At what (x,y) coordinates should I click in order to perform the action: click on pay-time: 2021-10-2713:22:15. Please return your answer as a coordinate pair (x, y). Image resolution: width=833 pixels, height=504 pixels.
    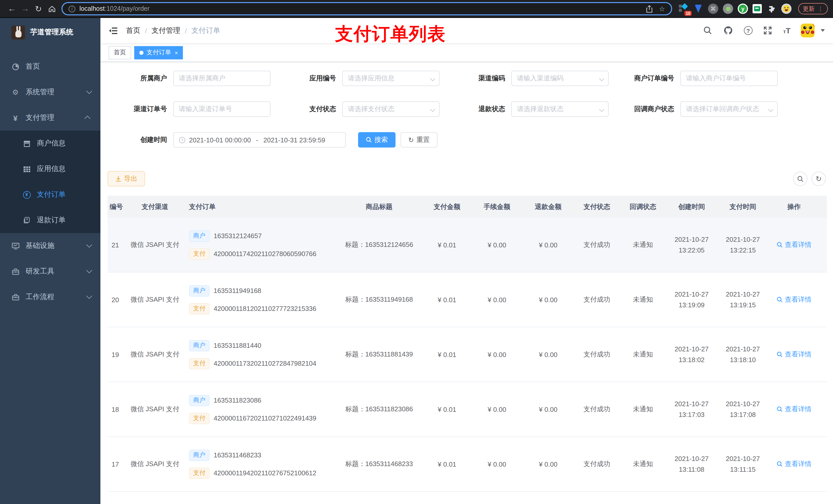
    Looking at the image, I should click on (743, 245).